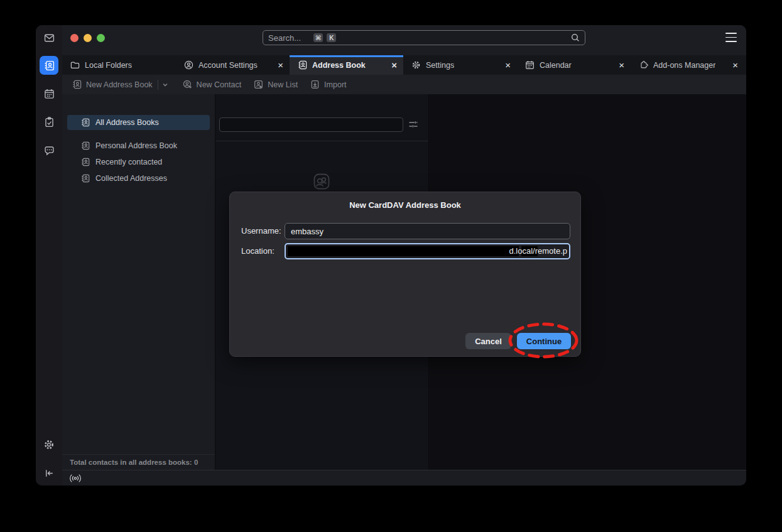 The width and height of the screenshot is (782, 532). Describe the element at coordinates (187, 84) in the screenshot. I see `new-contact-icon` at that location.